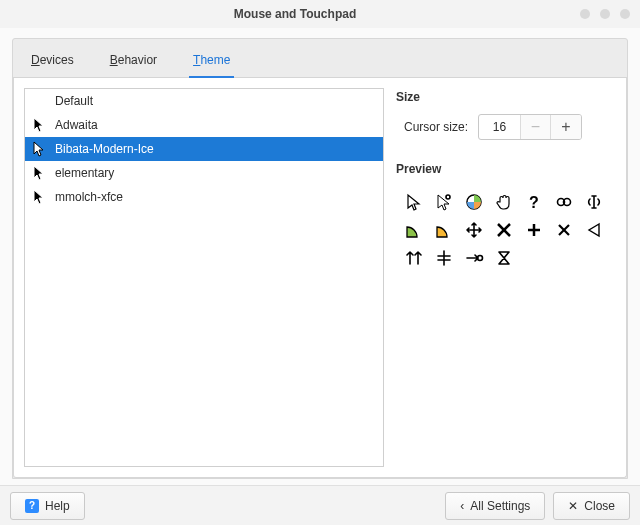 This screenshot has height=525, width=640. What do you see at coordinates (414, 202) in the screenshot?
I see `pointer-cursor-icon` at bounding box center [414, 202].